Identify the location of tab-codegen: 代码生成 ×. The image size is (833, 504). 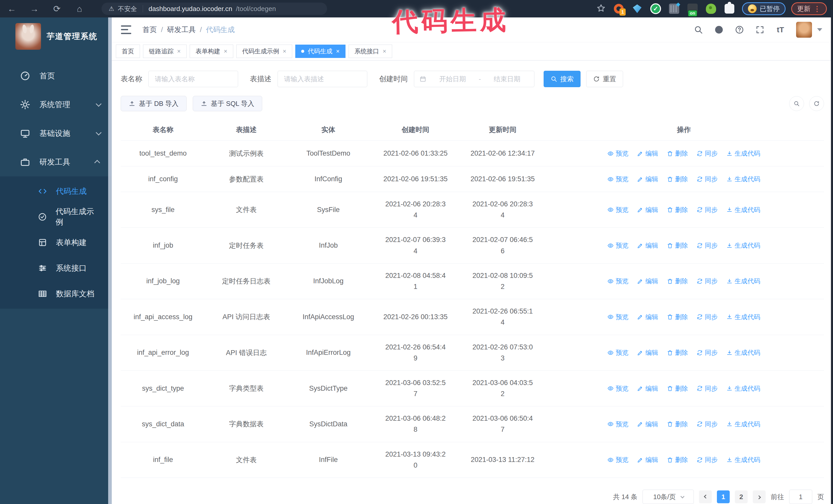
(320, 51).